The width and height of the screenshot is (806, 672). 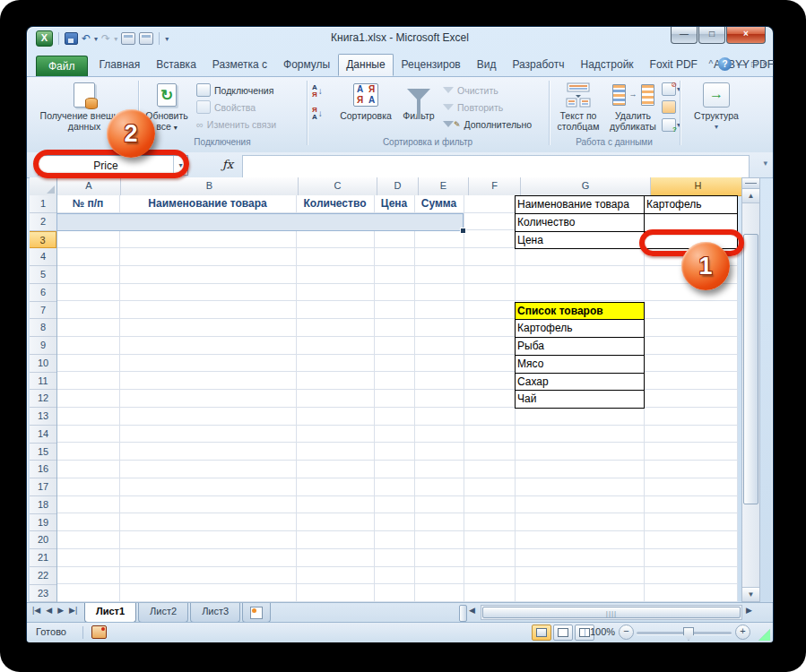 What do you see at coordinates (36, 610) in the screenshot?
I see `first-sheet-icon: |◀` at bounding box center [36, 610].